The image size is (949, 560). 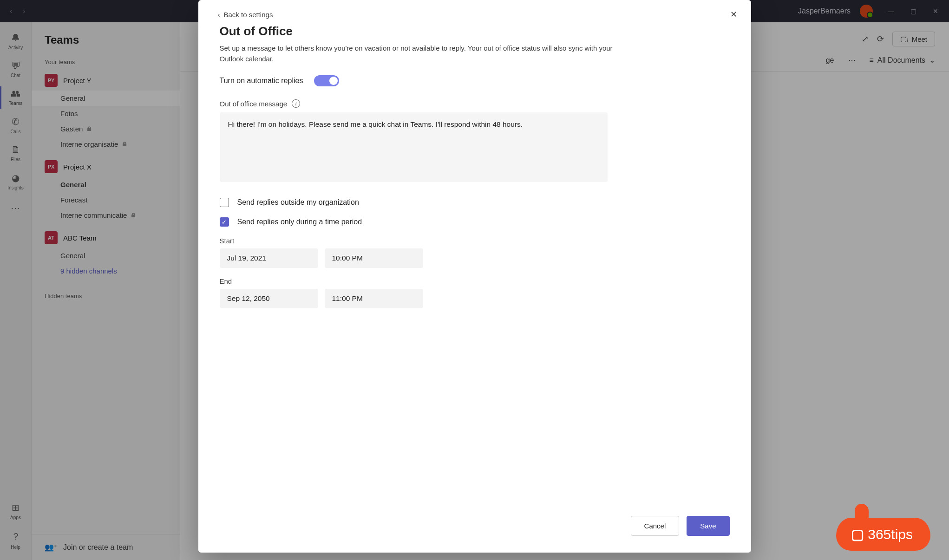 What do you see at coordinates (475, 32) in the screenshot?
I see `dialog-title: Out of Office` at bounding box center [475, 32].